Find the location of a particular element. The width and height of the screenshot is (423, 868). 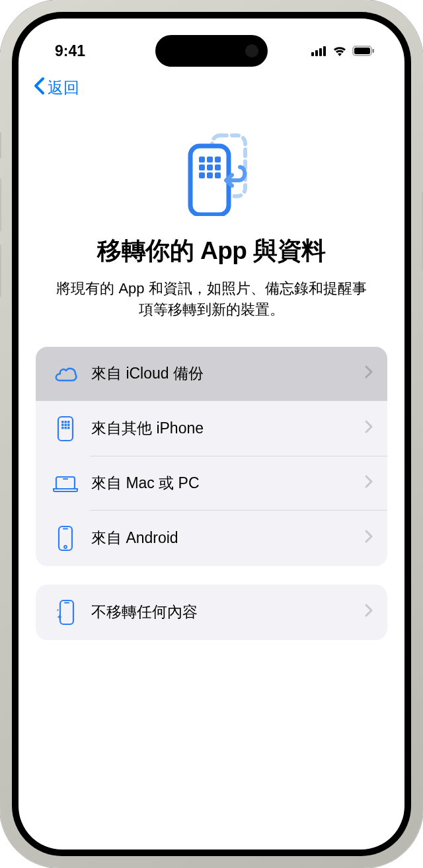

option-label: 不移轉任何內容 is located at coordinates (228, 612).